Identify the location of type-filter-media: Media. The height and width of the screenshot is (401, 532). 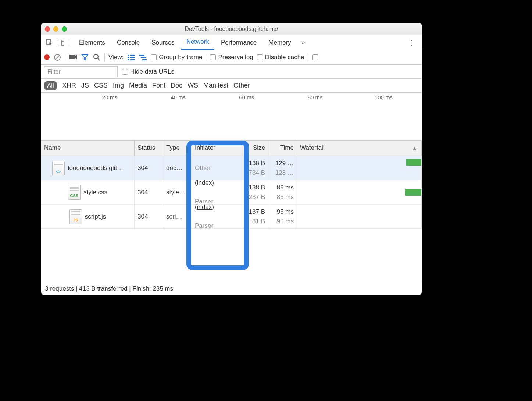
(138, 85).